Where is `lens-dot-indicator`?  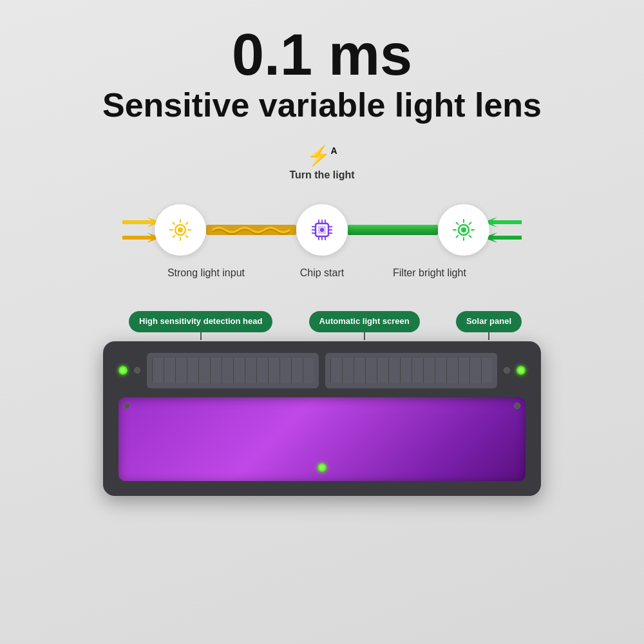
lens-dot-indicator is located at coordinates (322, 468).